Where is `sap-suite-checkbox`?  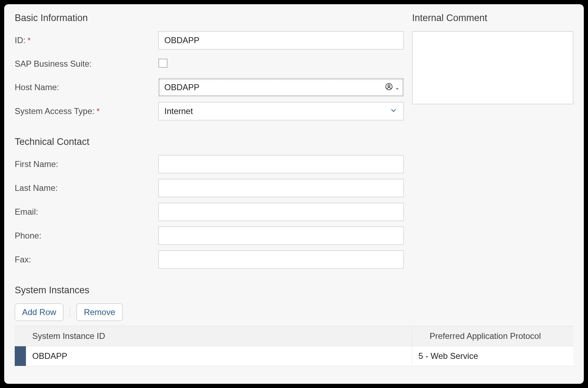
sap-suite-checkbox is located at coordinates (163, 63).